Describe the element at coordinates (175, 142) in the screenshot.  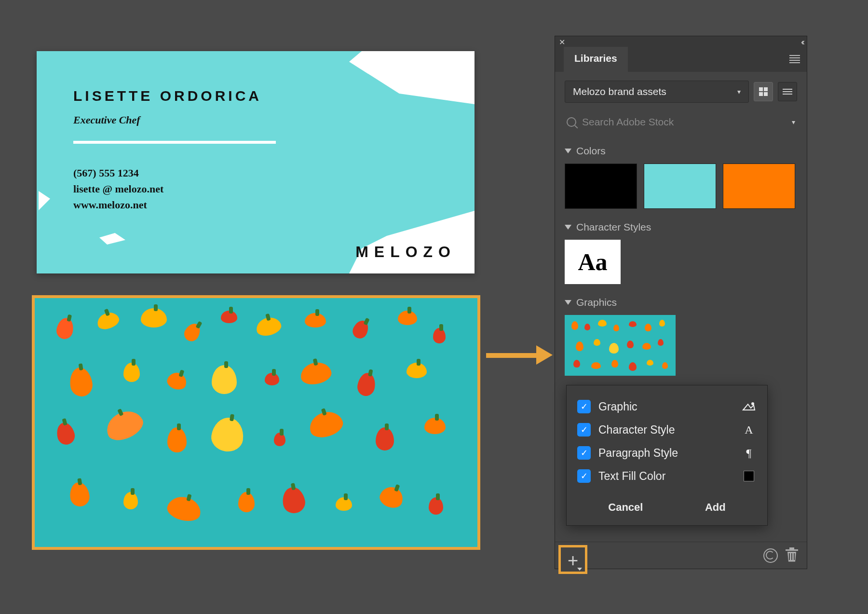
I see `card-divider` at that location.